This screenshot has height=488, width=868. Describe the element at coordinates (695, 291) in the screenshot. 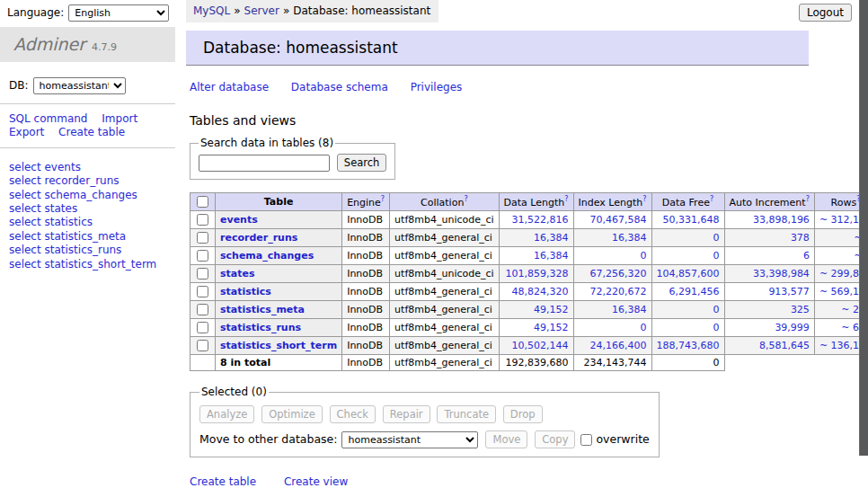

I see `data-free-link: 6,291,456` at that location.